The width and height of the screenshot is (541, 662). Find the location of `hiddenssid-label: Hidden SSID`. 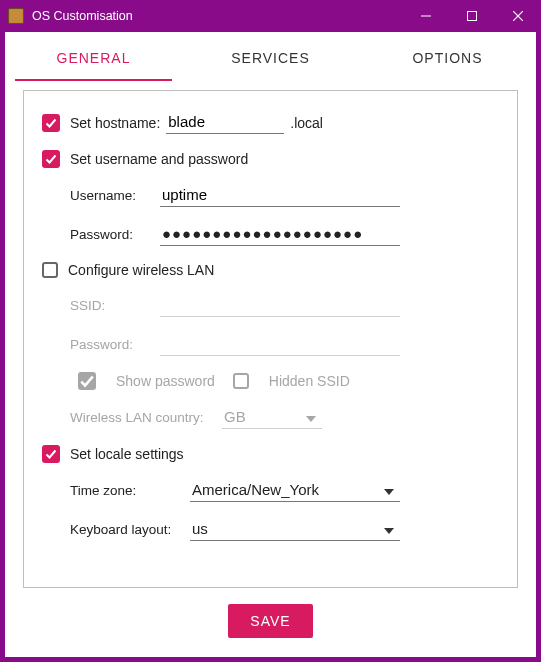

hiddenssid-label: Hidden SSID is located at coordinates (310, 381).